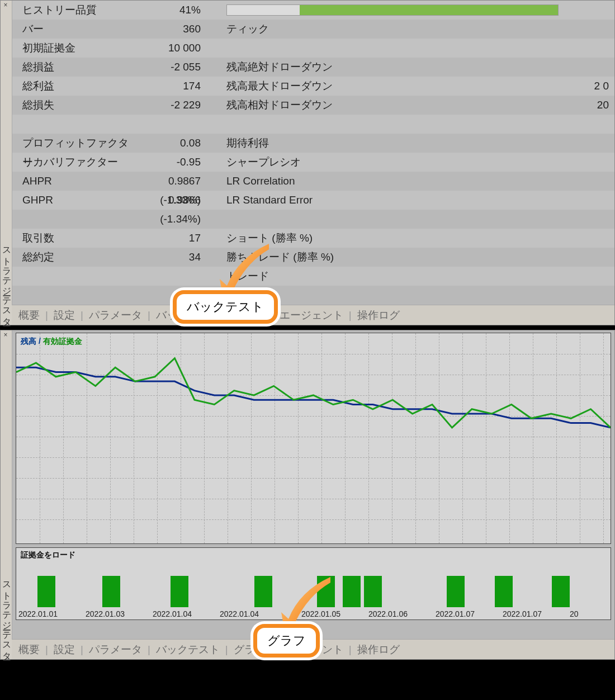  I want to click on table-row: ヒストリー品質41%, so click(313, 10).